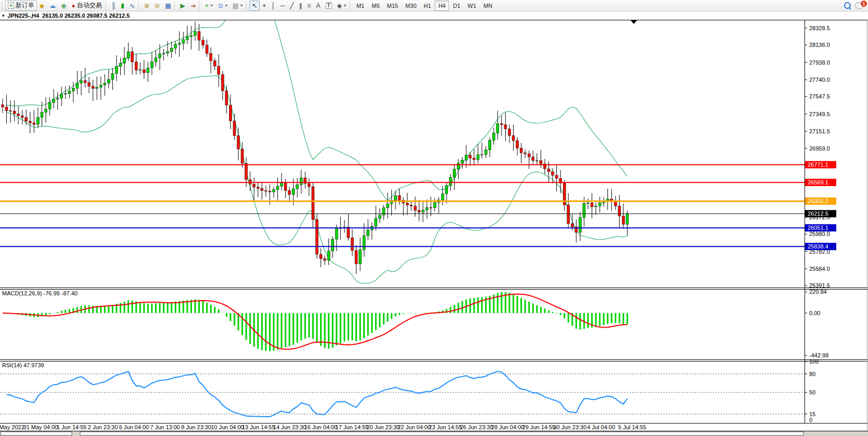 This screenshot has width=868, height=436. I want to click on auto-trading-button: ●自动交易, so click(87, 6).